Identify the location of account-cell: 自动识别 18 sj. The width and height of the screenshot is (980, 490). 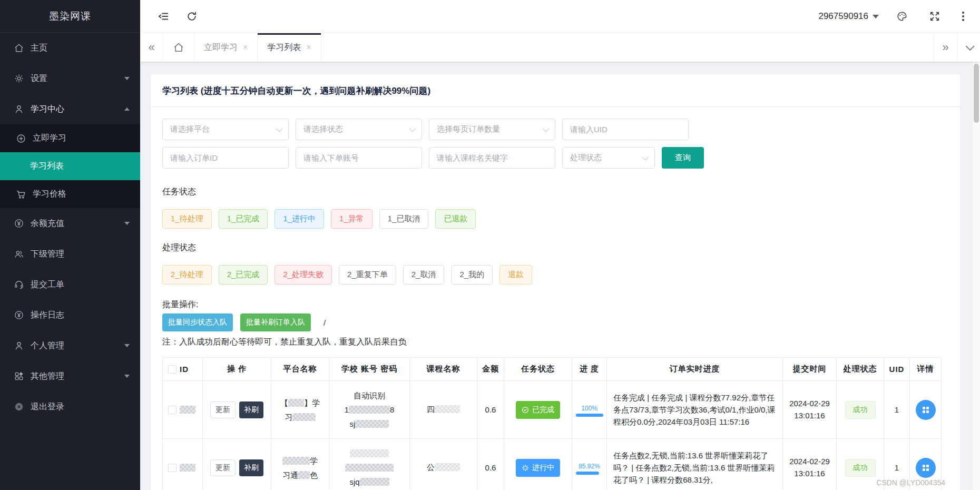
(370, 410).